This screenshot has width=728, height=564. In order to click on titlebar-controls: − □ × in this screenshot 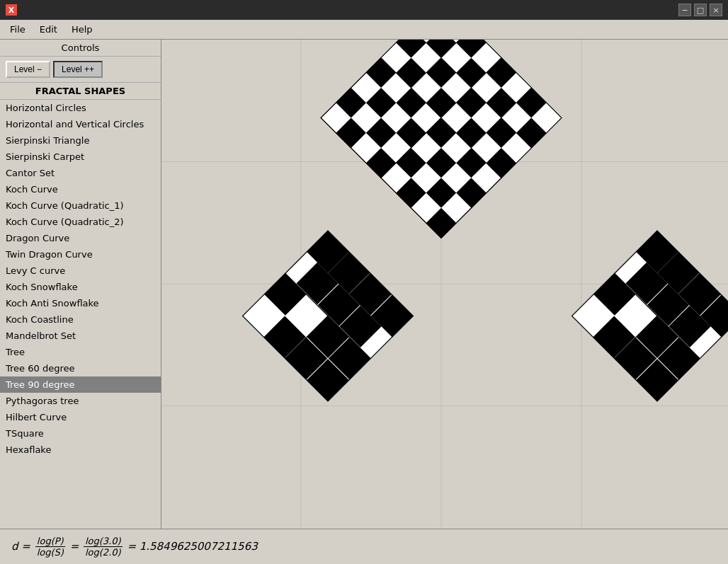, I will do `click(700, 10)`.